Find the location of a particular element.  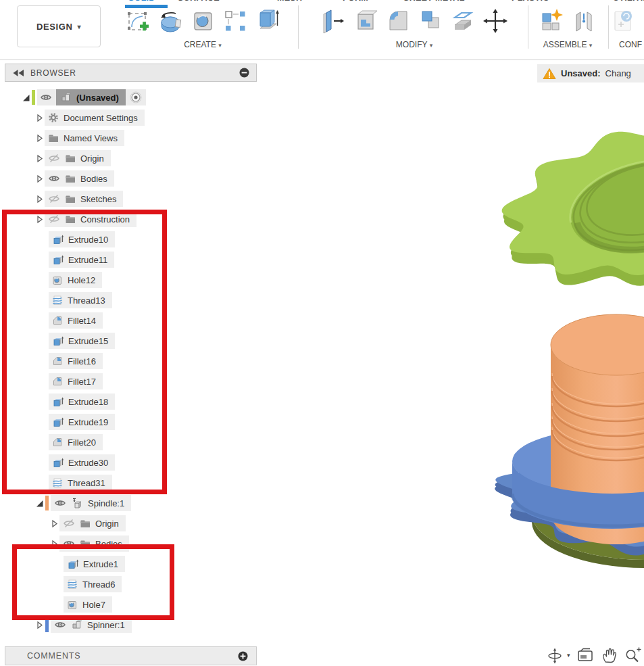

design-label: DESIGN is located at coordinates (54, 27).